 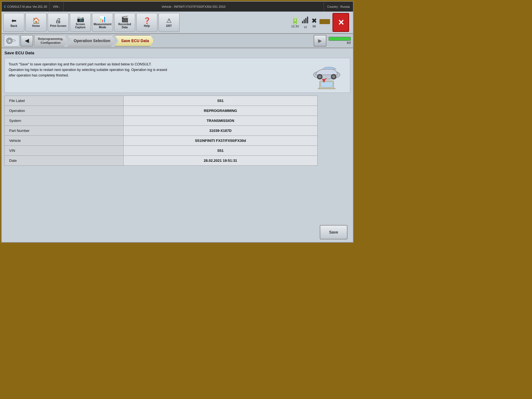 What do you see at coordinates (135, 41) in the screenshot?
I see `save-ecu-label: Save ECU Data` at bounding box center [135, 41].